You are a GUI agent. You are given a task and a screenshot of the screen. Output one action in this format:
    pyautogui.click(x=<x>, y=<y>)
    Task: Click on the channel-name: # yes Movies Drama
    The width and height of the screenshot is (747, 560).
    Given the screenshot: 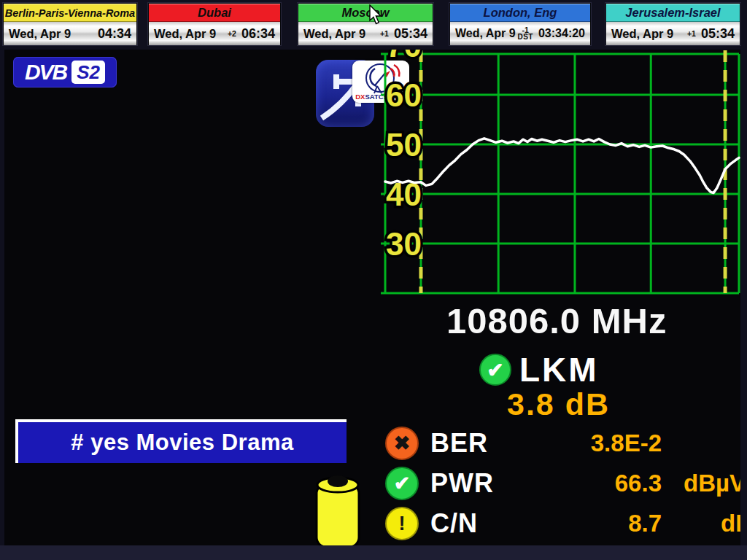 What is the action you would take?
    pyautogui.click(x=182, y=443)
    